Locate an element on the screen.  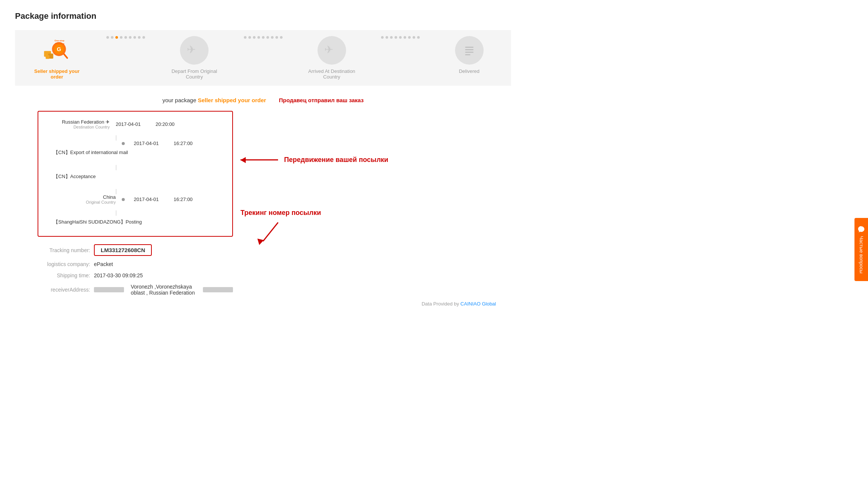
chat-label: Частые вопросы is located at coordinates (861, 255).